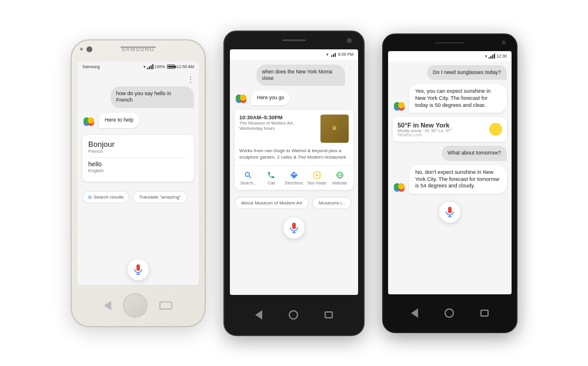  Describe the element at coordinates (185, 67) in the screenshot. I see `time-display: 11:59 AM` at that location.